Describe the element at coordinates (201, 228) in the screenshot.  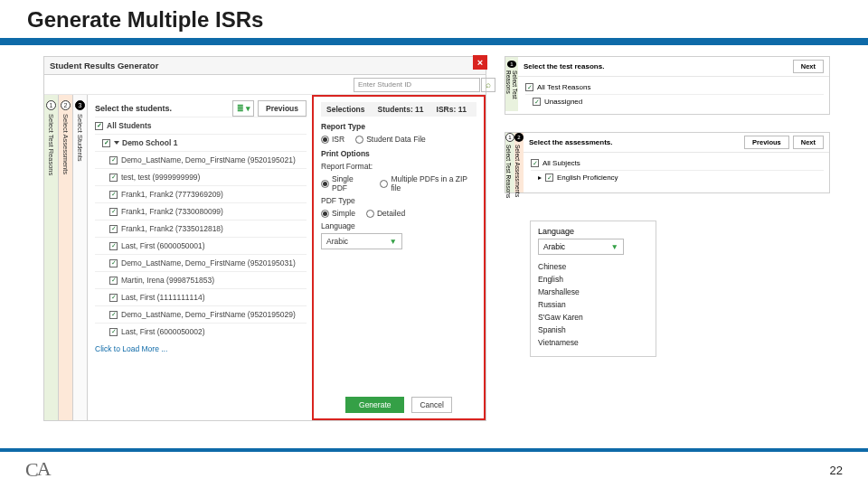
I see `student-row: Frank1, Frank2 (7335012818)` at that location.